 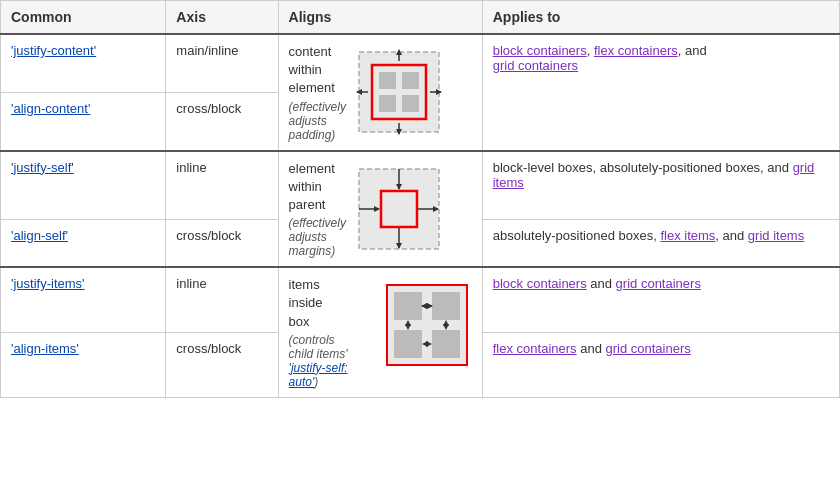 I want to click on aligns-content-3: itemsinsidebox (controlschild items''jus…, so click(x=380, y=332).